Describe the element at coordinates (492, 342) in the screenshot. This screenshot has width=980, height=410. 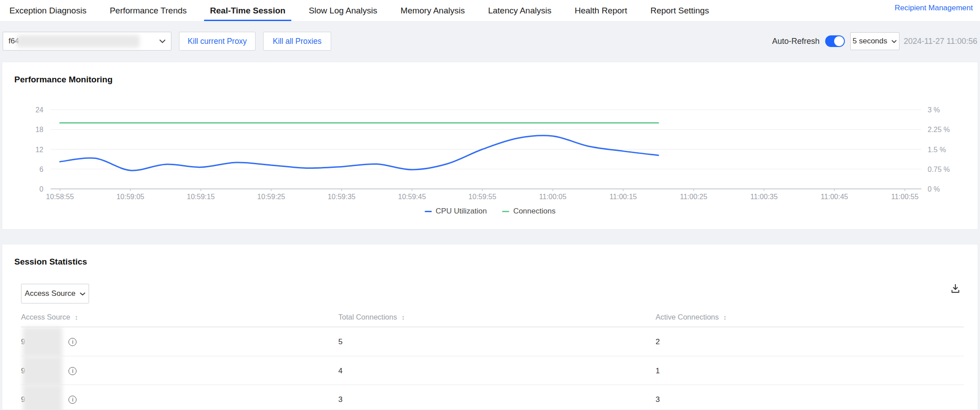
I see `table-row: 9i52` at that location.